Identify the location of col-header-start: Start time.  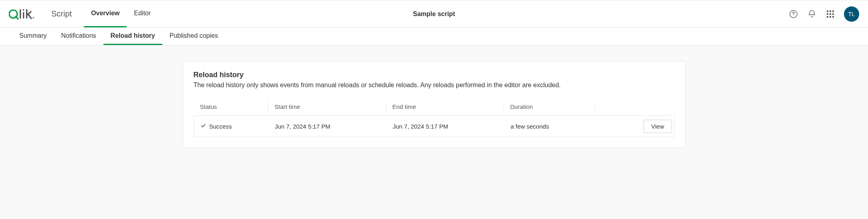
(327, 106).